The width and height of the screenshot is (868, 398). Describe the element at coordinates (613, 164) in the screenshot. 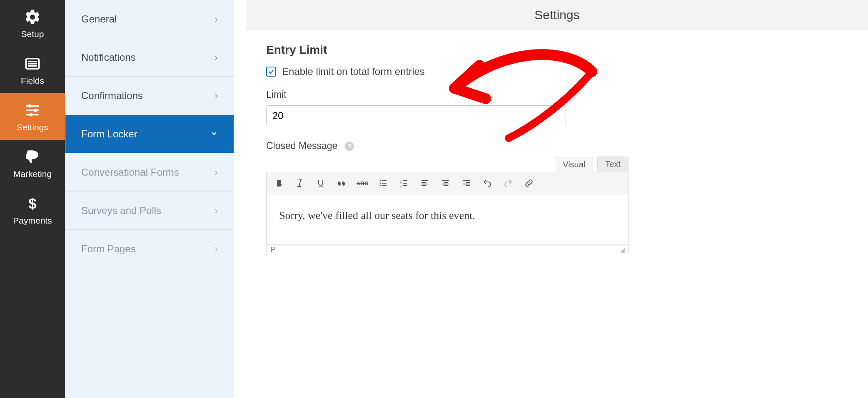

I see `editor-tab-text: Text` at that location.